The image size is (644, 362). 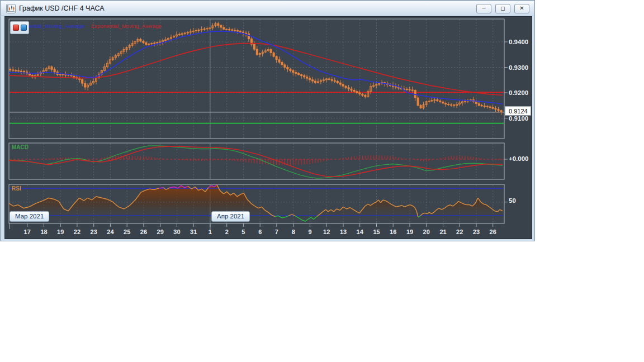 I want to click on time-axis-label: 14, so click(x=360, y=232).